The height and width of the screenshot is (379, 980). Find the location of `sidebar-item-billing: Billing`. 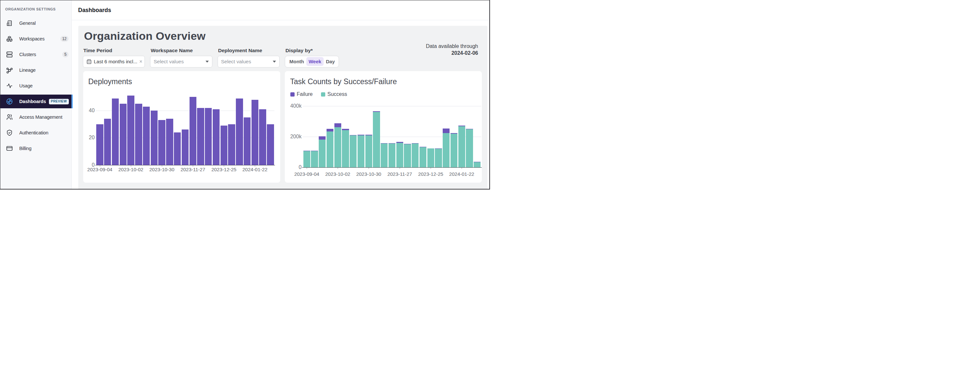

sidebar-item-billing: Billing is located at coordinates (36, 148).